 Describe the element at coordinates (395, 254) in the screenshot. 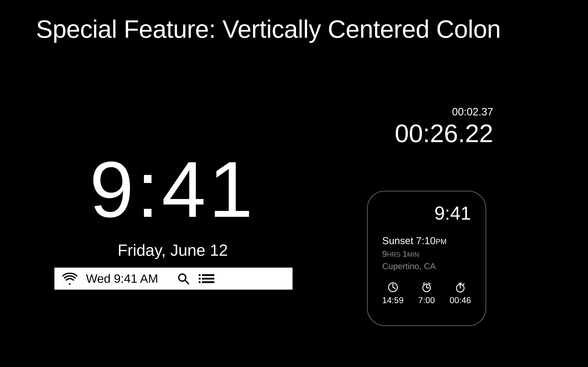

I see `watch-hours-unit: HRS` at that location.